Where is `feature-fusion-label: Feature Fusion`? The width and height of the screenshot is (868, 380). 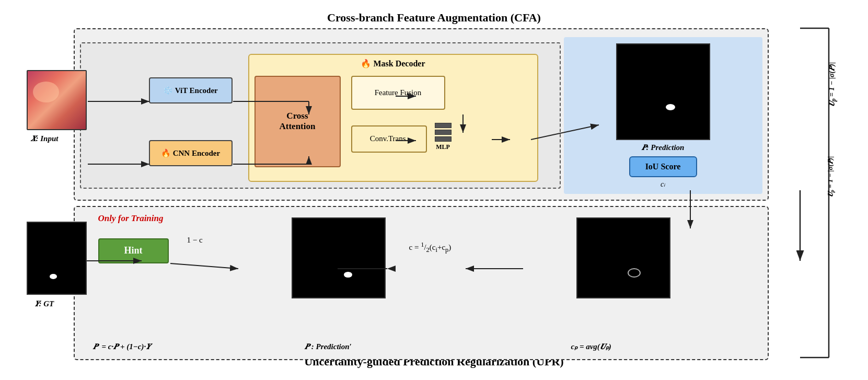 feature-fusion-label: Feature Fusion is located at coordinates (398, 93).